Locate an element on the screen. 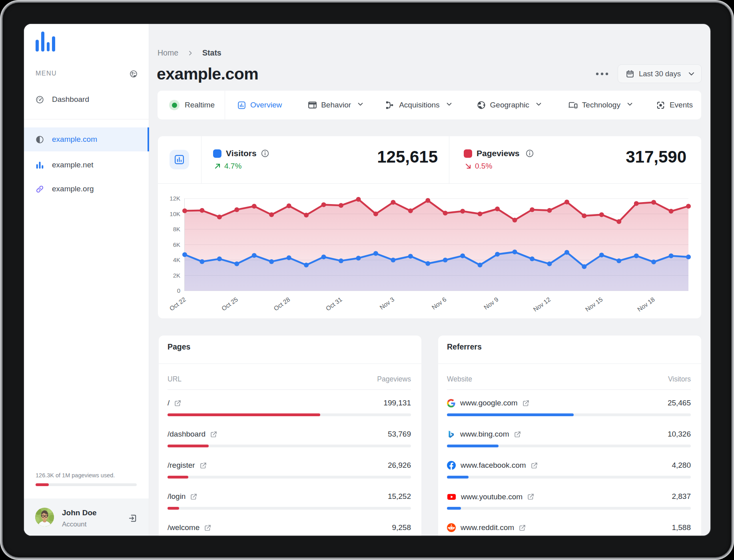 The height and width of the screenshot is (560, 734). svg-text: Nov 3 is located at coordinates (387, 304).